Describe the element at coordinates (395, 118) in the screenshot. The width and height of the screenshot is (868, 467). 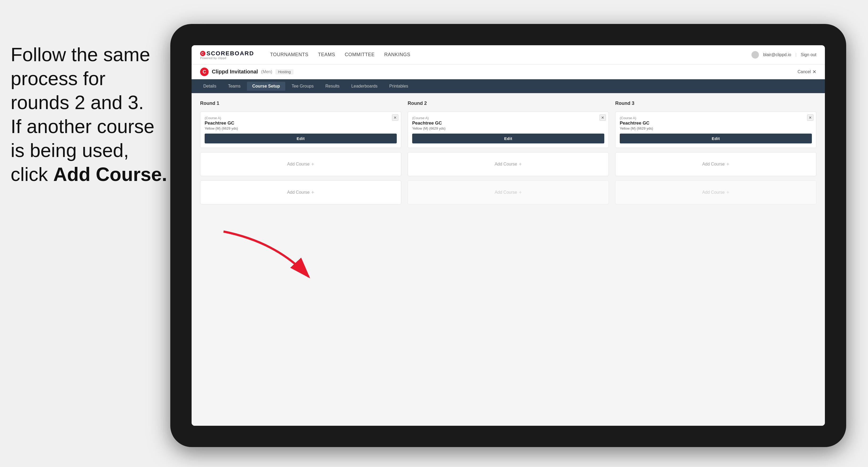
I see `round-1-delete-button: ✕` at that location.